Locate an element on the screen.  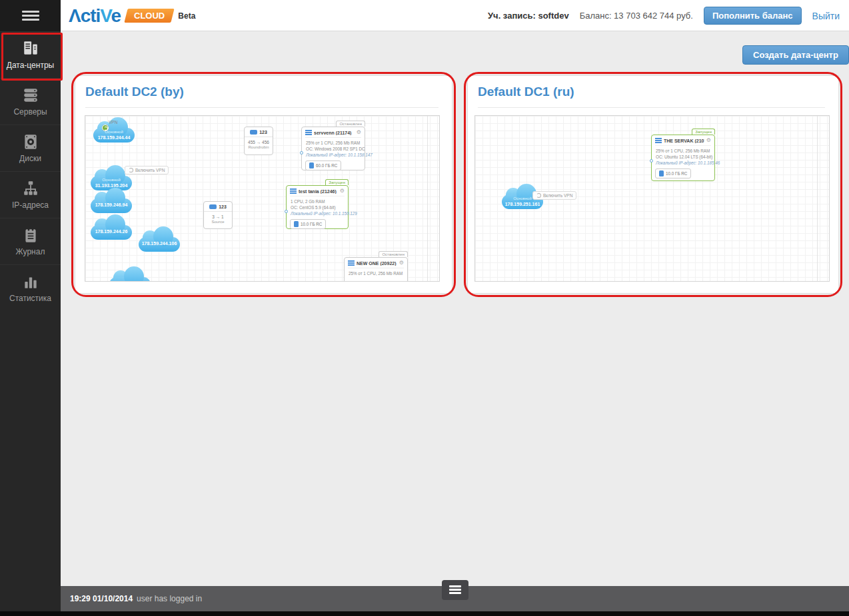
server-card: Запущен test tania (21246)⚙ 1 CPU, 2 Gb … is located at coordinates (317, 207).